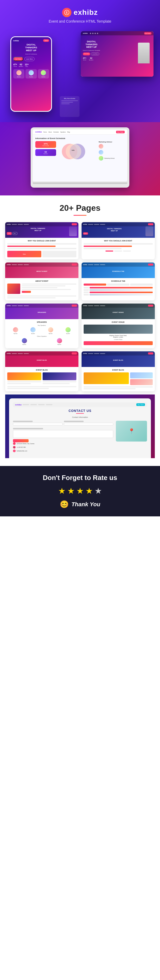  I want to click on page-card-blog1-header: exhibz EVENT BLOG, so click(42, 359).